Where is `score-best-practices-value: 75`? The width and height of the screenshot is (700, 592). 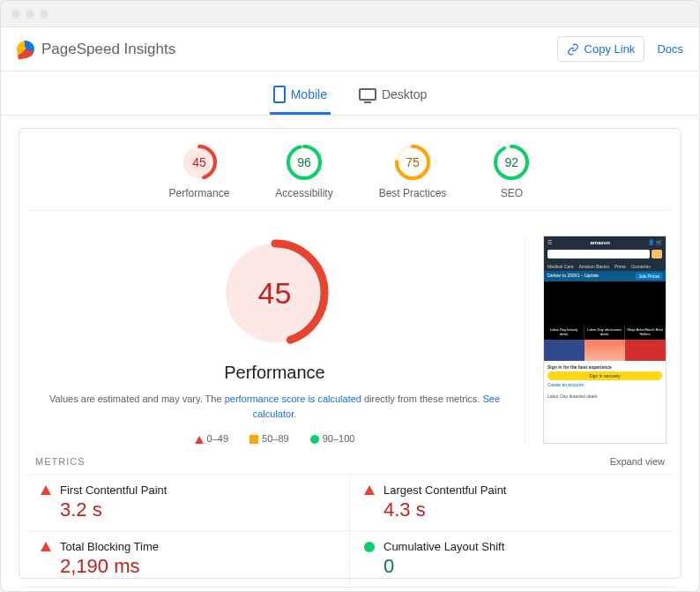
score-best-practices-value: 75 is located at coordinates (413, 162).